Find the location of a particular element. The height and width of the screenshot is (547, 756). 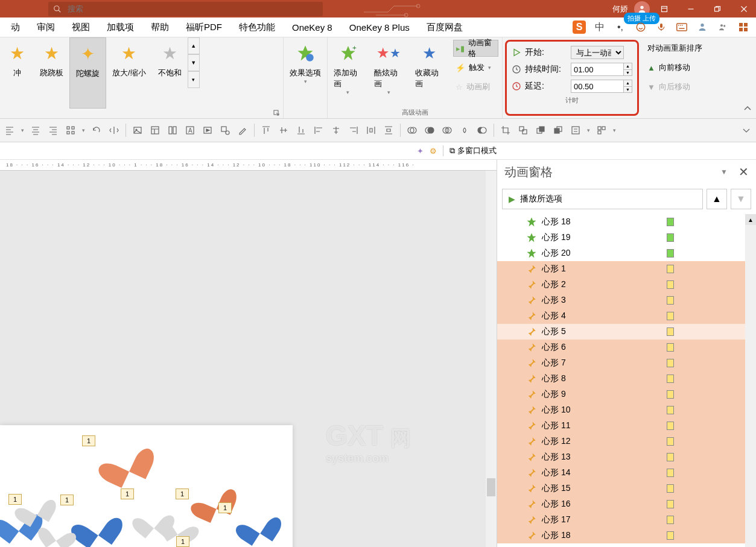

align-top-icon is located at coordinates (266, 130).